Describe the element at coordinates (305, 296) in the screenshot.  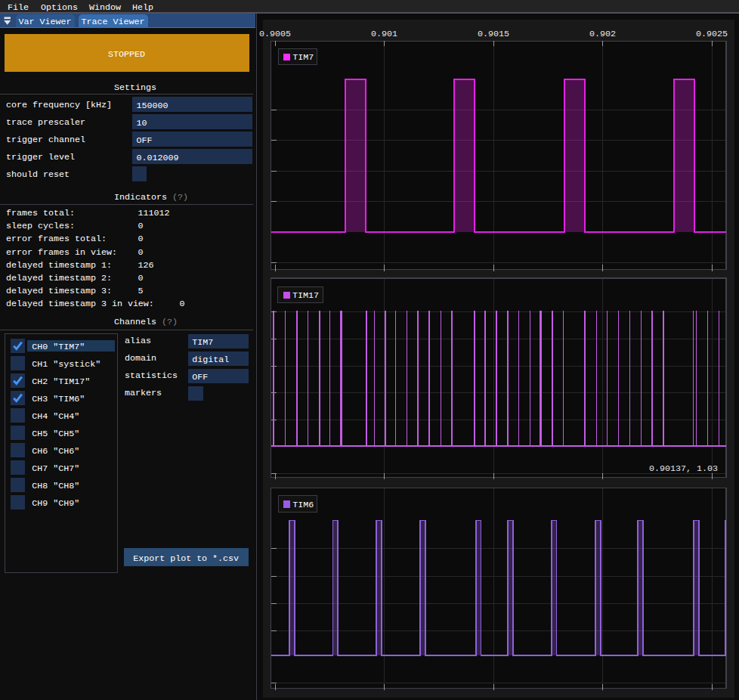
I see `svg-text: TIM17` at that location.